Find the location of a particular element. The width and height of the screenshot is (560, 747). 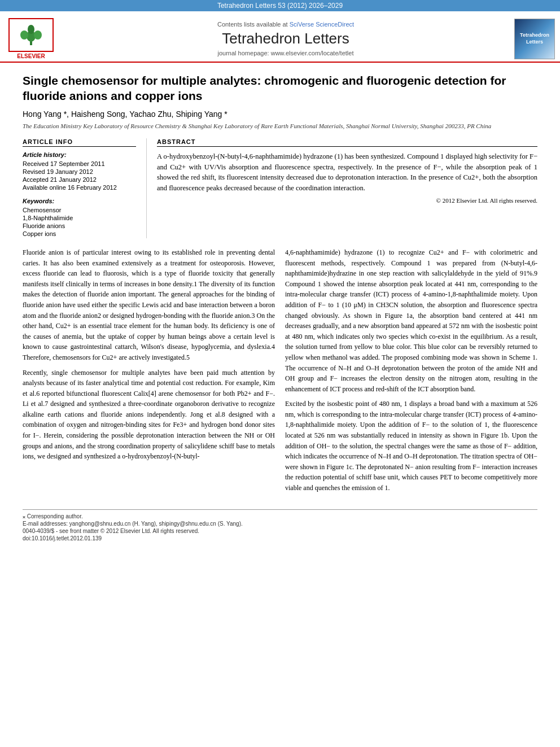

sciverse-link: Contents lists available at SciVerse Sci… is located at coordinates (286, 24).